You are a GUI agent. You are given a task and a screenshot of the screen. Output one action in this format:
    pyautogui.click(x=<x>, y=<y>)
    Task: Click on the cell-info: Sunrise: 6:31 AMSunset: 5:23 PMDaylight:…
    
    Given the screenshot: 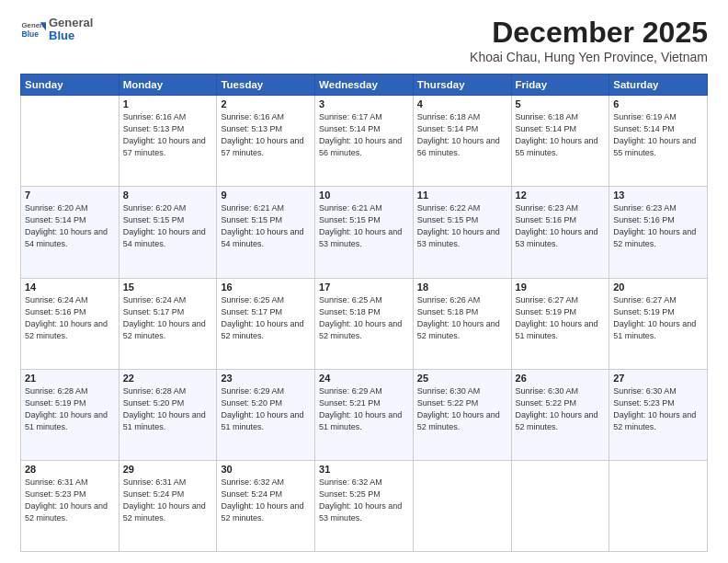 What is the action you would take?
    pyautogui.click(x=70, y=500)
    